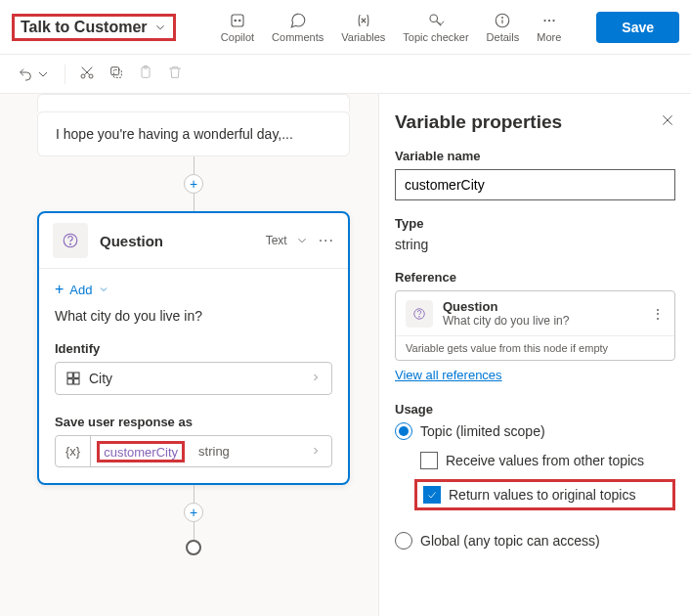 The height and width of the screenshot is (616, 691). Describe the element at coordinates (116, 72) in the screenshot. I see `copy-icon` at that location.